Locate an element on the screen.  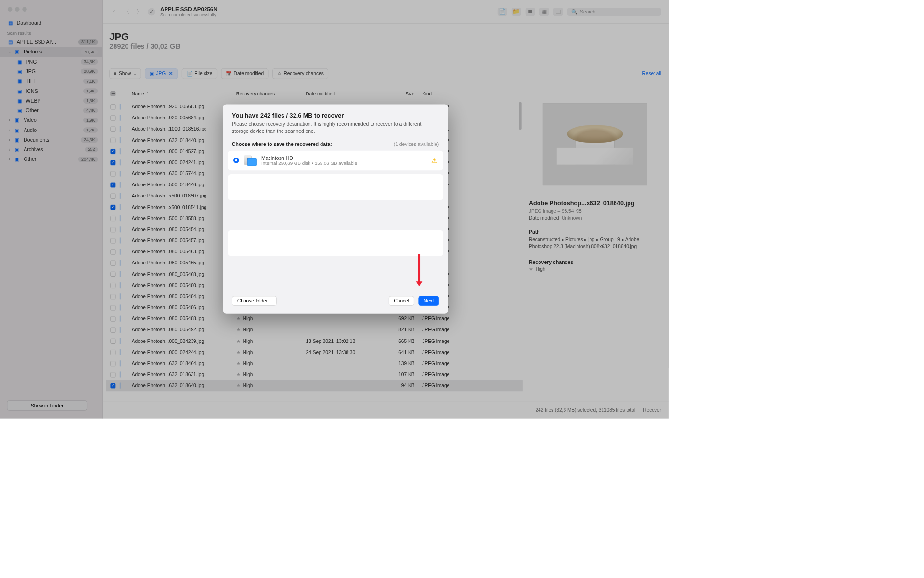
cancel-button: Cancel is located at coordinates (401, 301).